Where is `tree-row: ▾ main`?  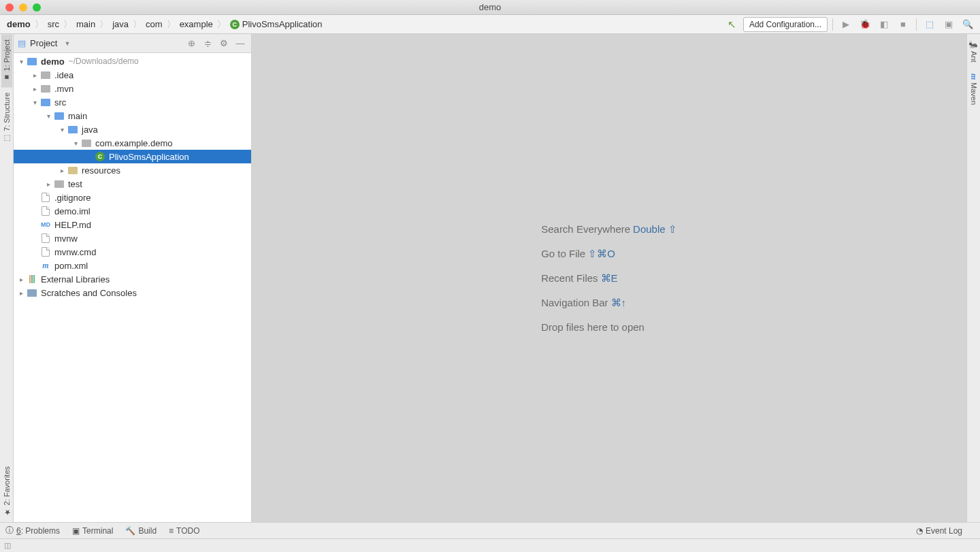
tree-row: ▾ main is located at coordinates (132, 116).